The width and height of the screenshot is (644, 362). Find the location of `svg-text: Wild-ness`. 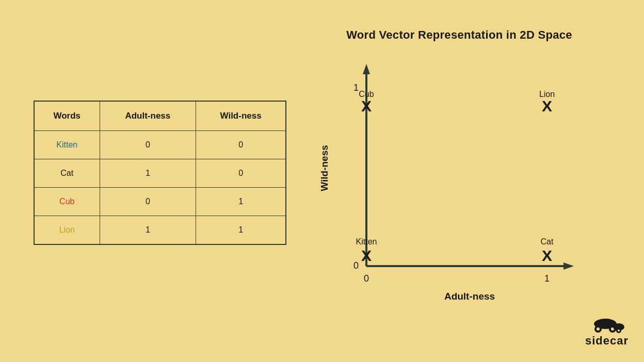

svg-text: Wild-ness is located at coordinates (324, 168).